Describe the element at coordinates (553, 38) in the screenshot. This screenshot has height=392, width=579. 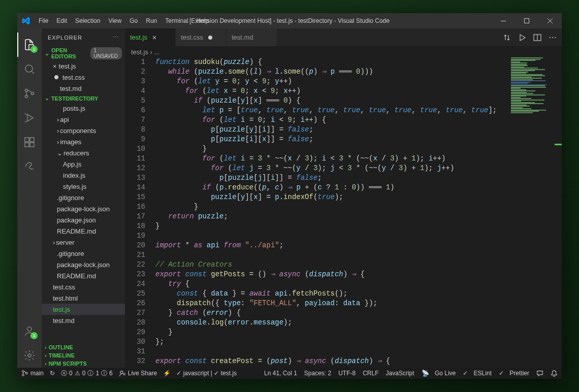
I see `more-icon: ⋯` at that location.